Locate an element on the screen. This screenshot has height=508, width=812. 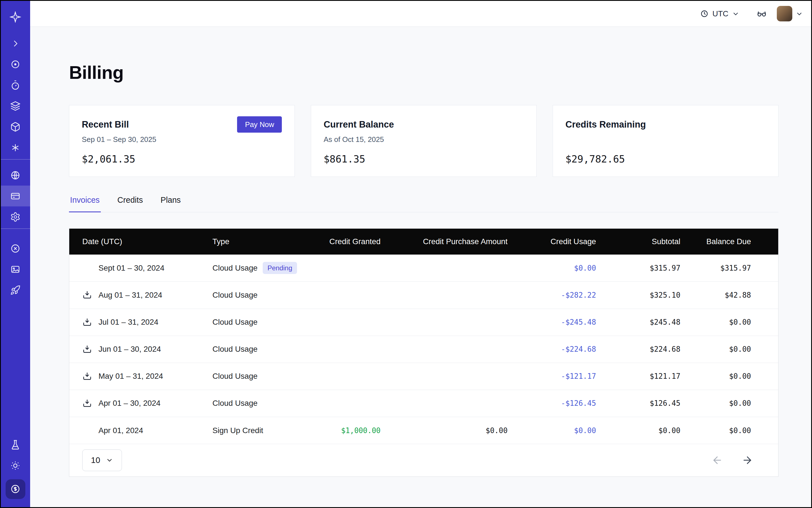
sidebar-item-billing is located at coordinates (15, 196).